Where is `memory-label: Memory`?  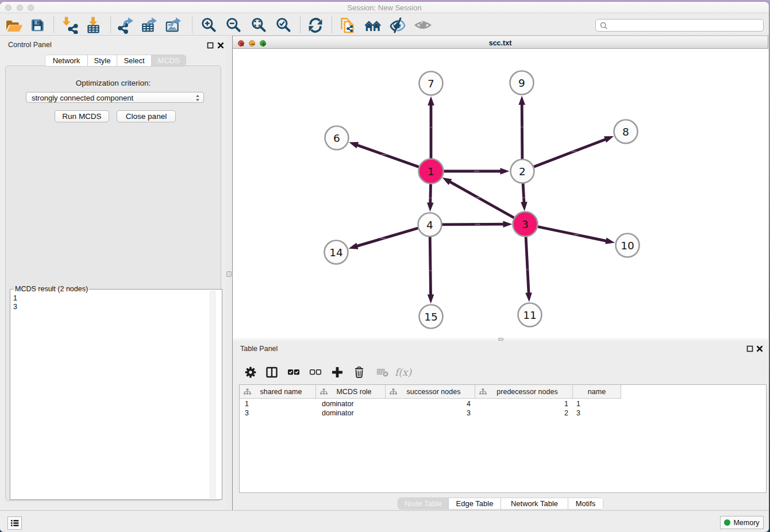 memory-label: Memory is located at coordinates (746, 523).